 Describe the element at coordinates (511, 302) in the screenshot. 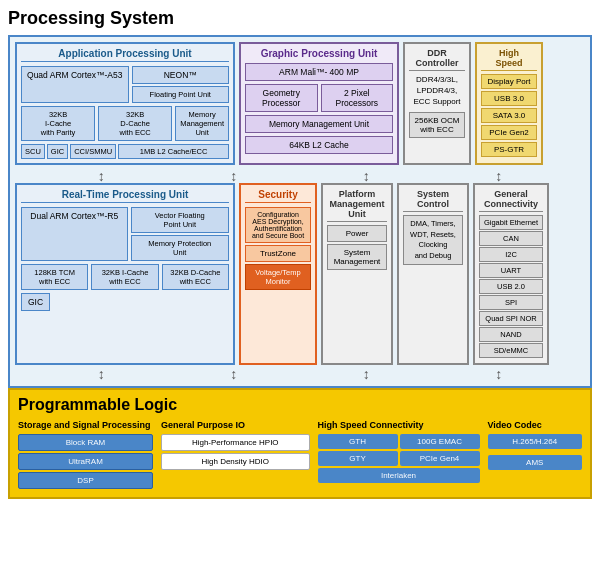

I see `gc-spi: SPI` at that location.